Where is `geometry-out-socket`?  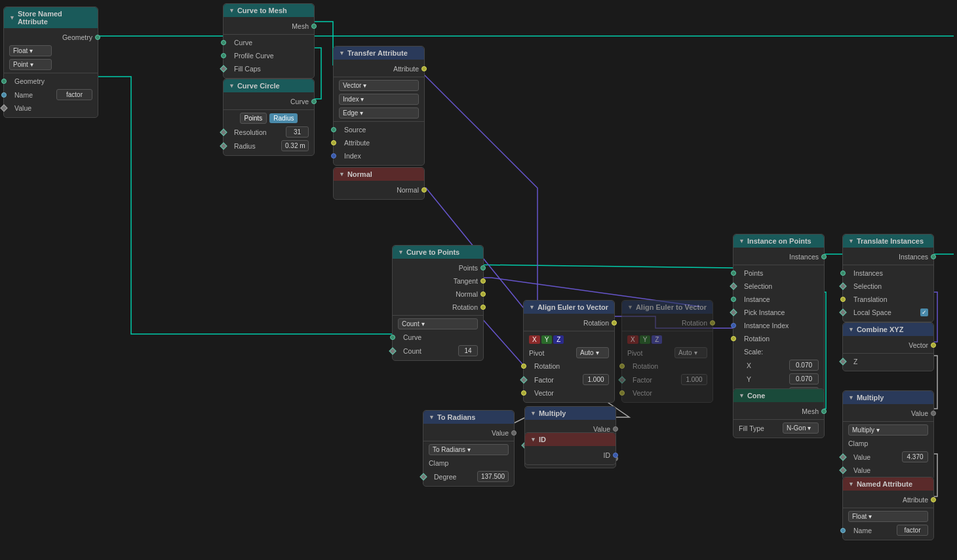
geometry-out-socket is located at coordinates (98, 37).